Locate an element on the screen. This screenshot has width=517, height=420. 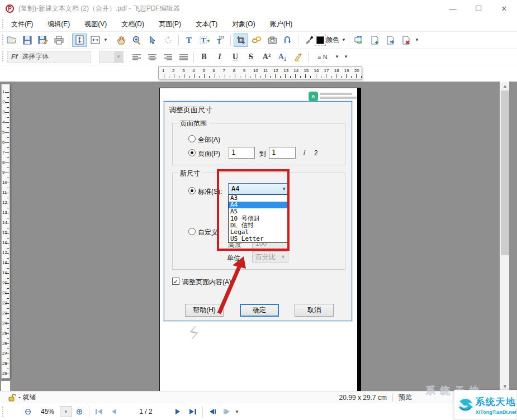
adjust-content-checkbox: ✓ is located at coordinates (176, 281).